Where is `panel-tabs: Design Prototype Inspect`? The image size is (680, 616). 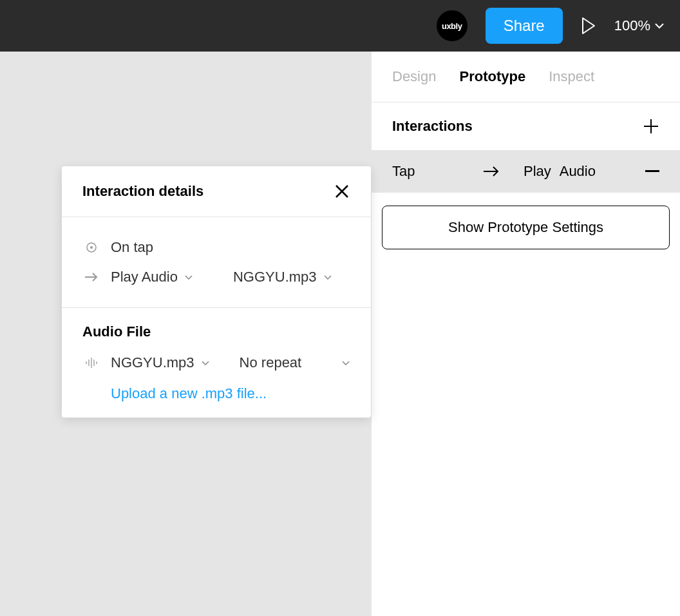
panel-tabs: Design Prototype Inspect is located at coordinates (525, 77).